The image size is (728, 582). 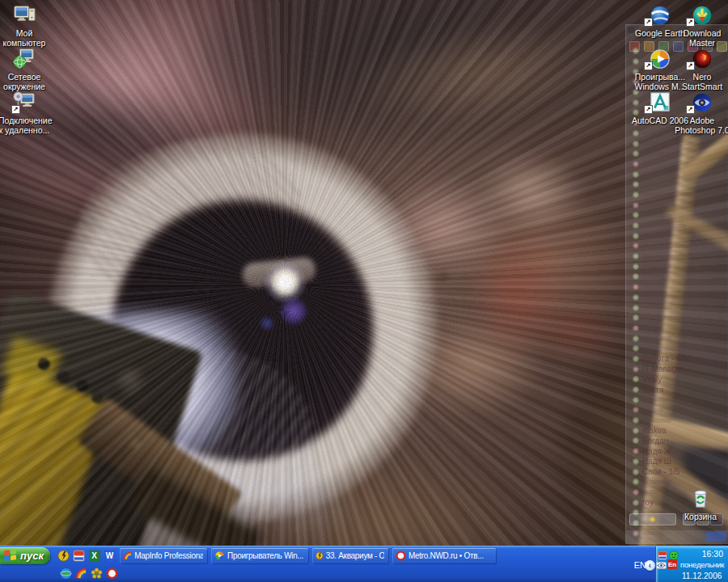 I want to click on taskbar-button-mapinfo: MapInfo Professional ..., so click(x=163, y=556).